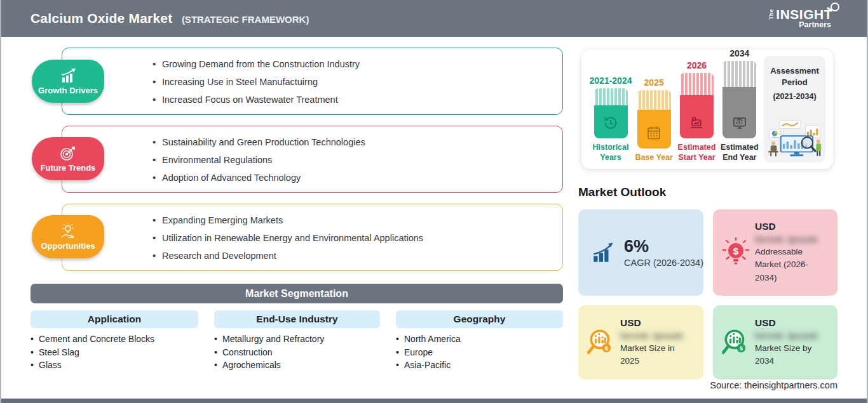  What do you see at coordinates (696, 65) in the screenshot?
I see `bar-year-label: 2026` at bounding box center [696, 65].